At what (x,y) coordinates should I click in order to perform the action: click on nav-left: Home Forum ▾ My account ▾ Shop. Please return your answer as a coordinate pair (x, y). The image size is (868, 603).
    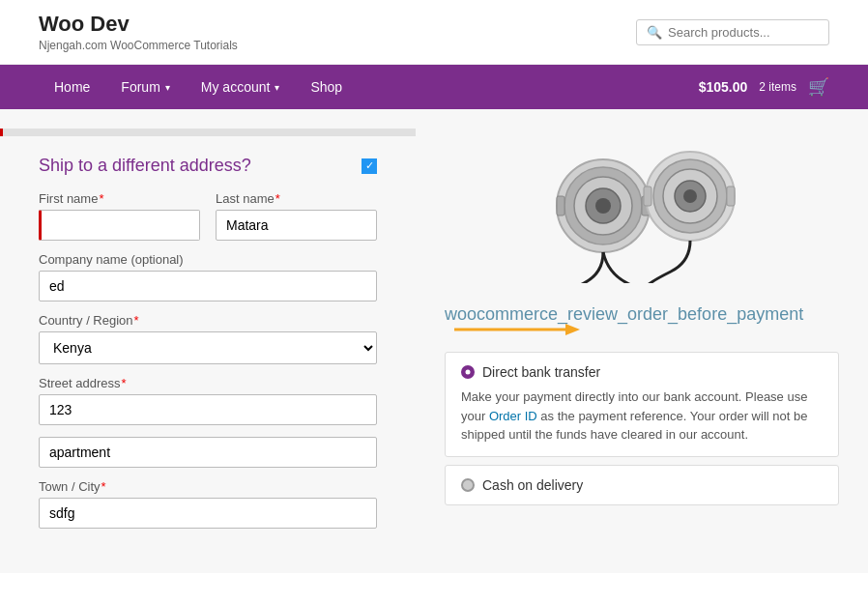
    Looking at the image, I should click on (198, 87).